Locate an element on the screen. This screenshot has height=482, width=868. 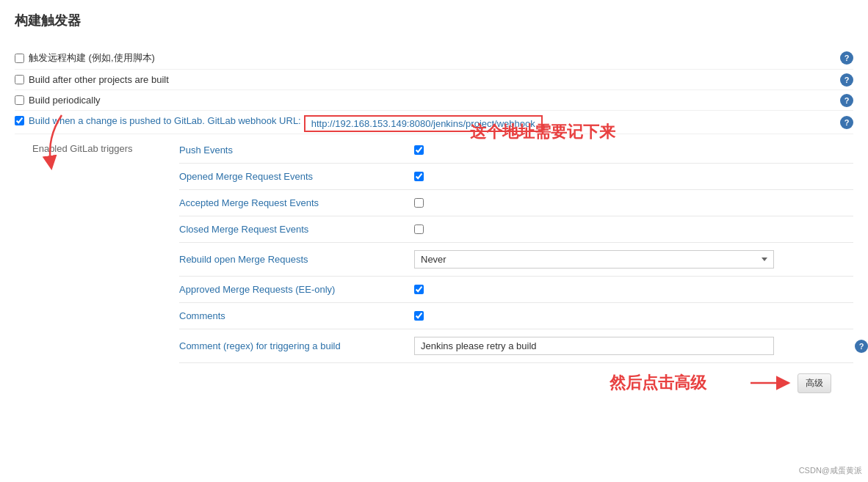
approved-mr-label: Approved Merge Requests (EE-only) is located at coordinates (289, 289).